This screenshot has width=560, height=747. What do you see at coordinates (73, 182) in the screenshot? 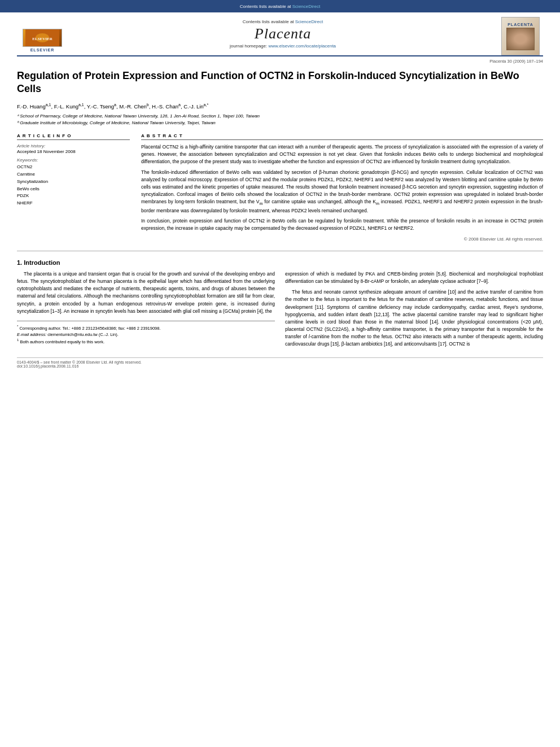
I see `keyword-3: Syncytialization` at bounding box center [73, 182].